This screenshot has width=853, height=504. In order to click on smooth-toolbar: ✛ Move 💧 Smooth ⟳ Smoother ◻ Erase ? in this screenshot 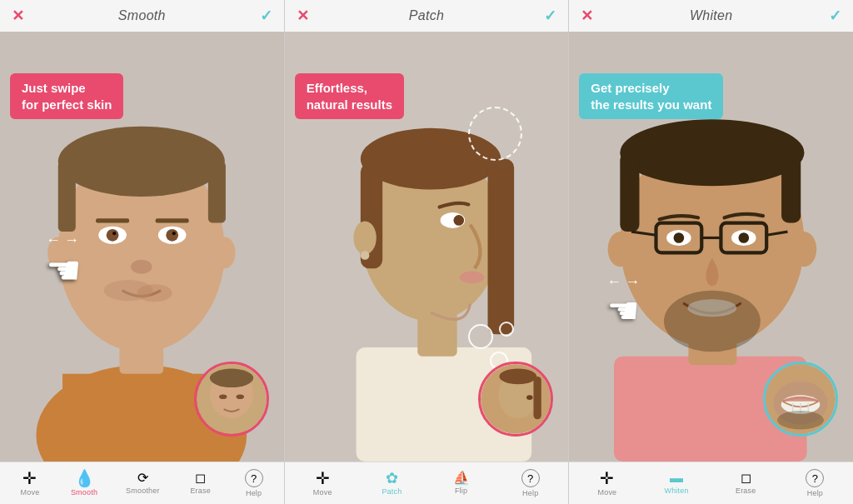, I will do `click(142, 483)`.